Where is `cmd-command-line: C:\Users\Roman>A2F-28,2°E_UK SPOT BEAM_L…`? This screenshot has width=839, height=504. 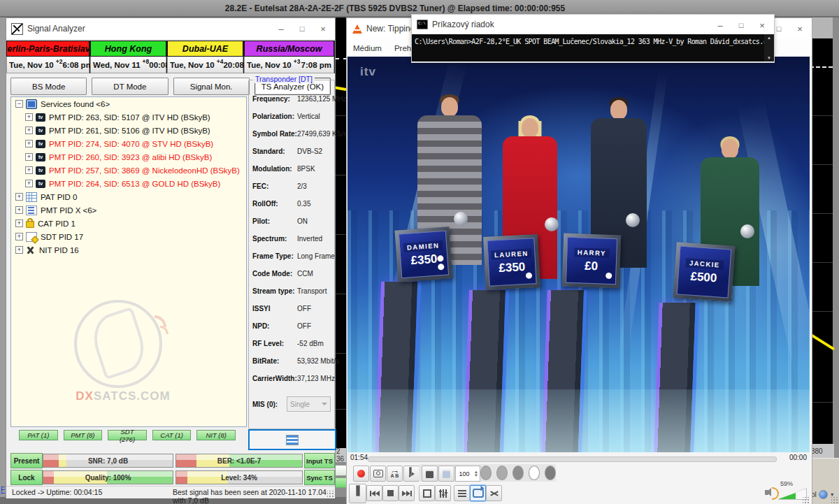 cmd-command-line: C:\Users\Roman>A2F-28,2°E_UK SPOT BEAM_L… is located at coordinates (589, 42).